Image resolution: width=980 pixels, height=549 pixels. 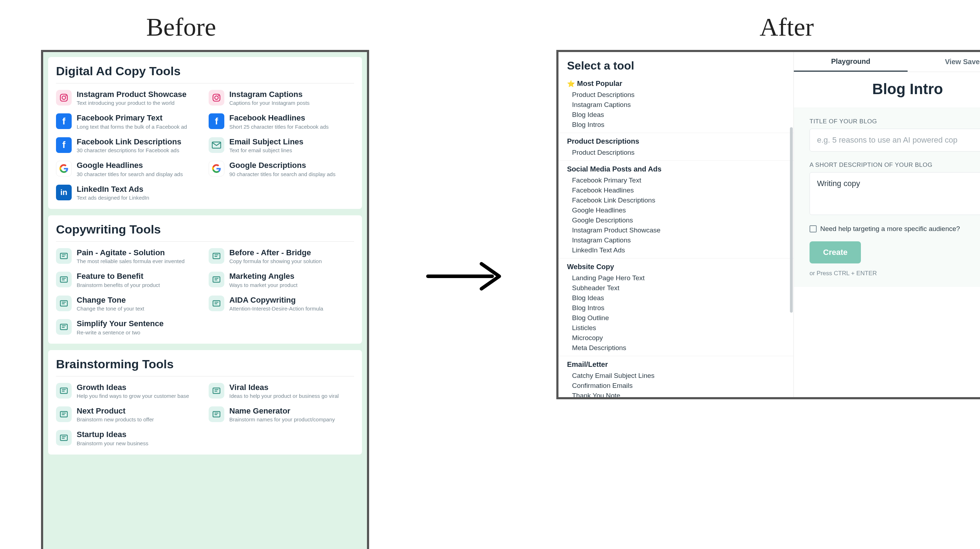 What do you see at coordinates (835, 252) in the screenshot?
I see `create-button: Create` at bounding box center [835, 252].